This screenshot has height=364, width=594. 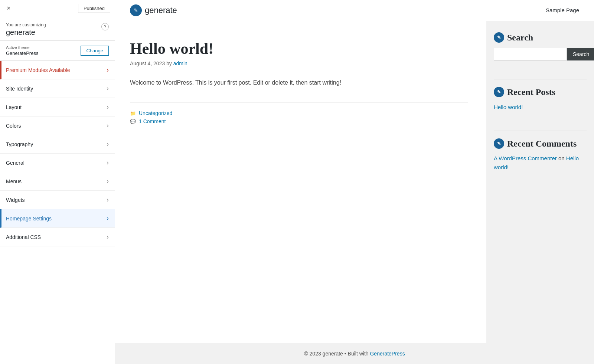 What do you see at coordinates (540, 107) in the screenshot?
I see `list-item: Hello world!` at bounding box center [540, 107].